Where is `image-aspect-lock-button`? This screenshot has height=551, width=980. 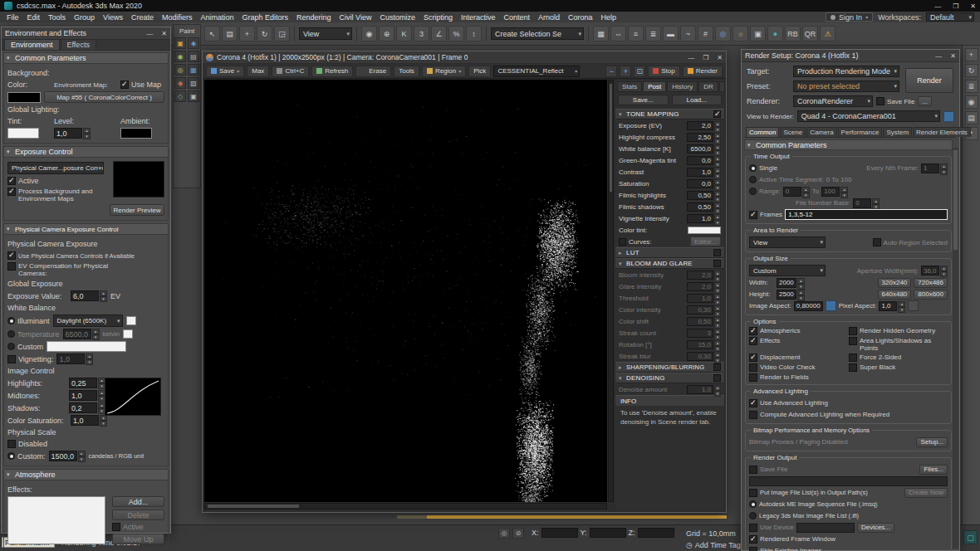 image-aspect-lock-button is located at coordinates (831, 305).